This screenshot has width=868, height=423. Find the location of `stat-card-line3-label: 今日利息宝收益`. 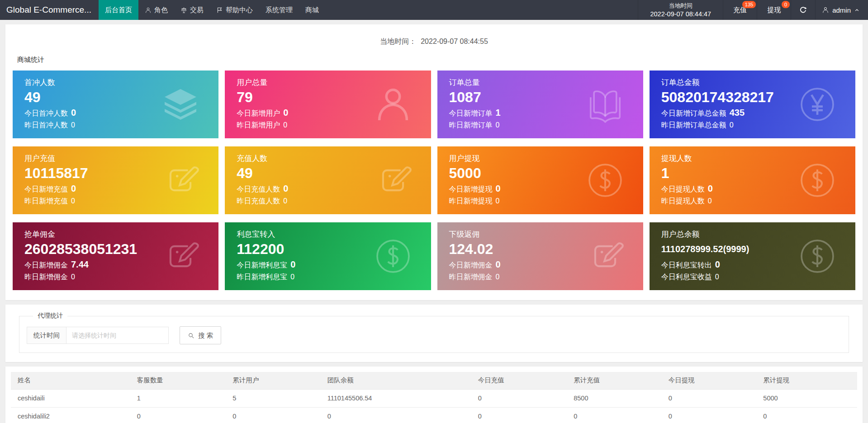

stat-card-line3-label: 今日利息宝收益 is located at coordinates (687, 277).